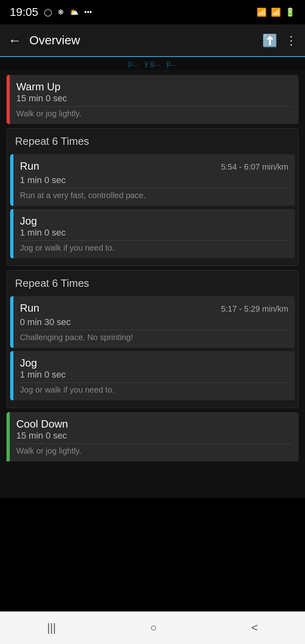 Image resolution: width=305 pixels, height=644 pixels. I want to click on run-title-row-1: Run 5:54 - 6:07 min/km, so click(154, 166).